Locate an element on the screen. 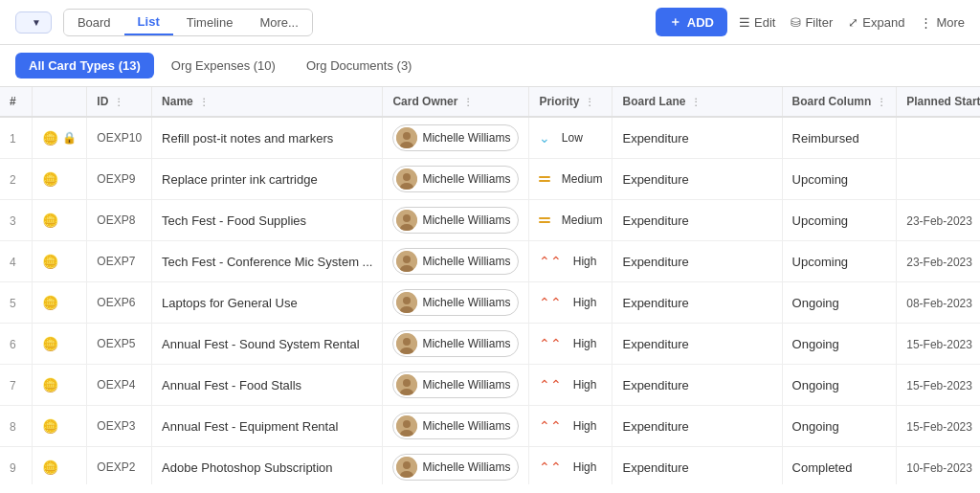 This screenshot has width=980, height=493. tab-list: List is located at coordinates (149, 23).